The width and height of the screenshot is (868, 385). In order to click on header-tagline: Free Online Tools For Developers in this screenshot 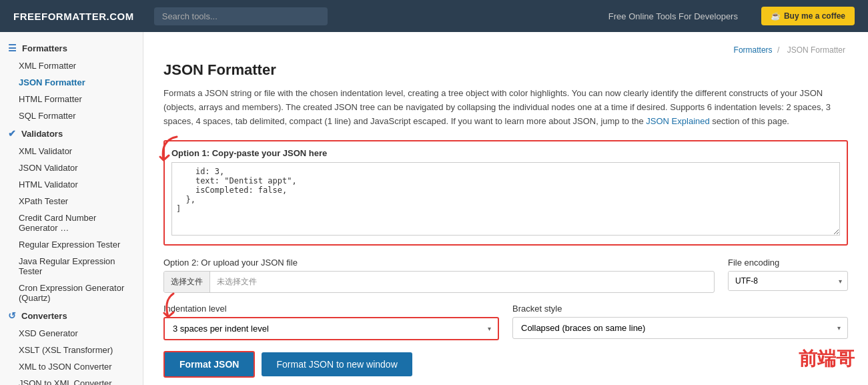, I will do `click(539, 16)`.